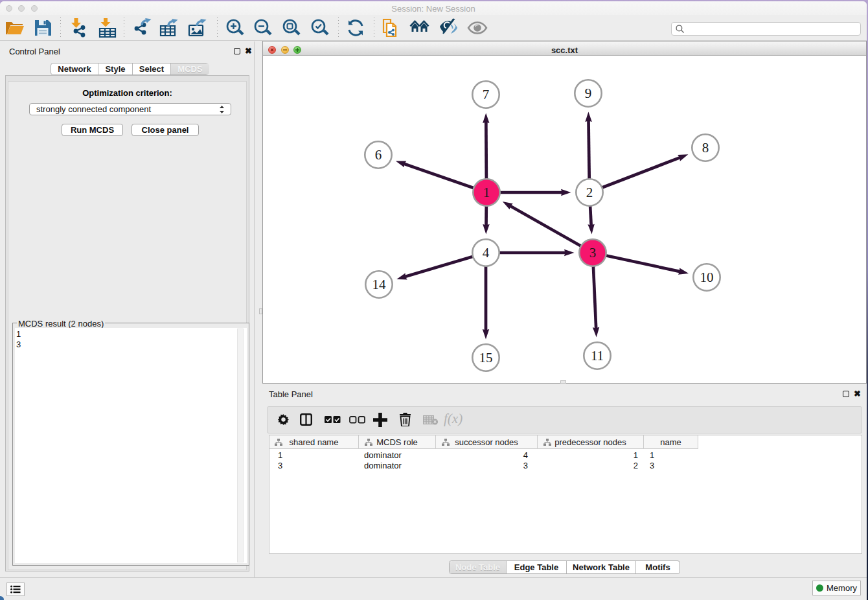 Image resolution: width=868 pixels, height=600 pixels. I want to click on svg-text: 9, so click(588, 93).